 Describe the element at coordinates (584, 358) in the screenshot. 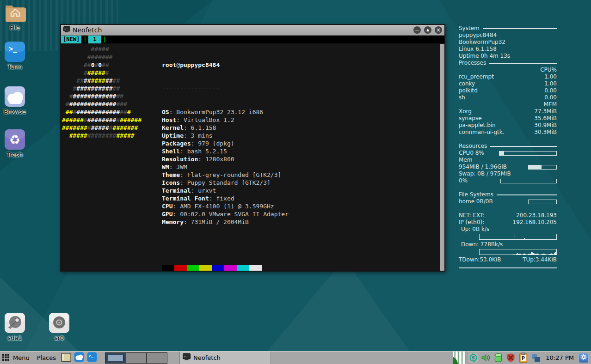

I see `settings-gear-button` at that location.